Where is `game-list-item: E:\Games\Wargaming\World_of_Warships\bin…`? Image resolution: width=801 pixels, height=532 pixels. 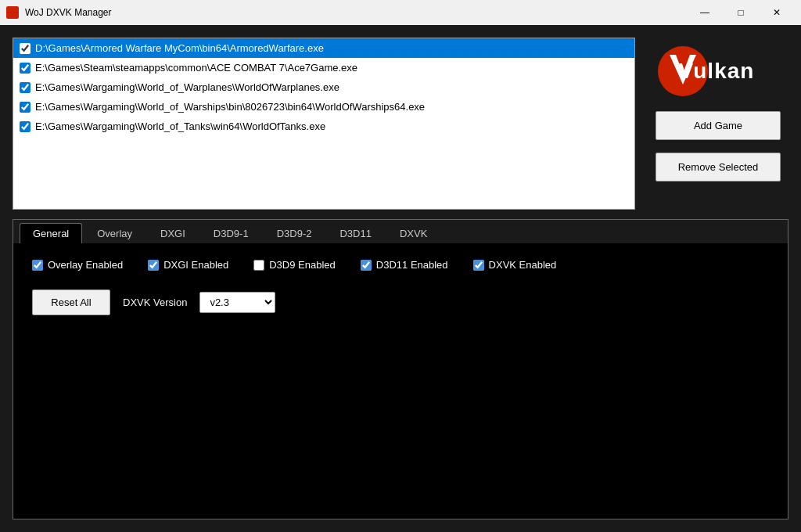
game-list-item: E:\Games\Wargaming\World_of_Warships\bin… is located at coordinates (324, 106).